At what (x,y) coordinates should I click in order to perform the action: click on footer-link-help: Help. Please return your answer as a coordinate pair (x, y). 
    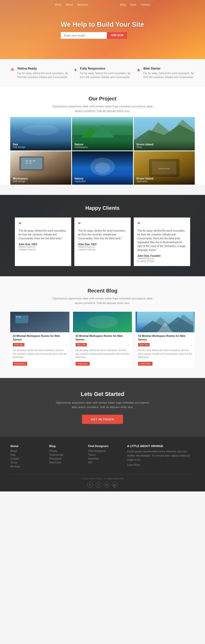
    Looking at the image, I should click on (27, 455).